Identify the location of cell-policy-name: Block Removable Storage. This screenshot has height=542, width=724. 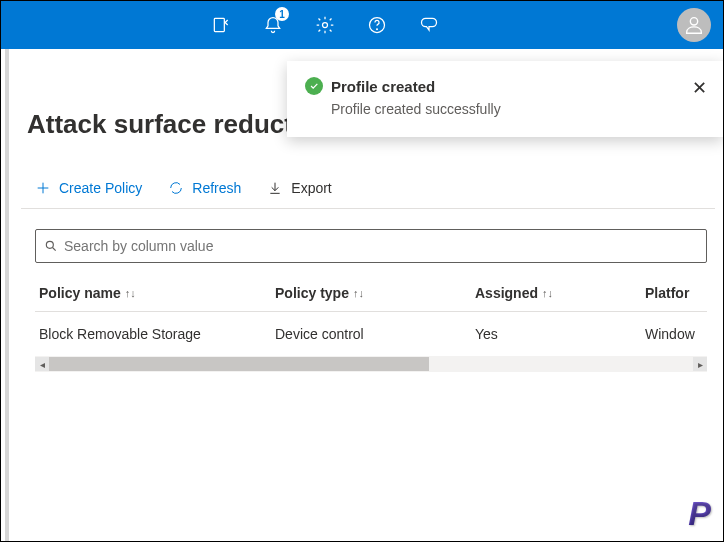
(155, 334).